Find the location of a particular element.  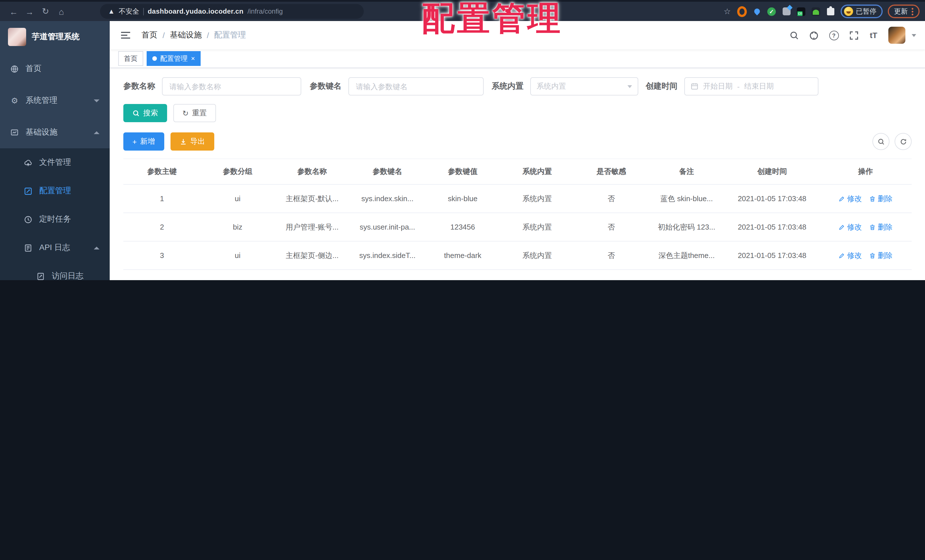

user-avatar is located at coordinates (897, 35).